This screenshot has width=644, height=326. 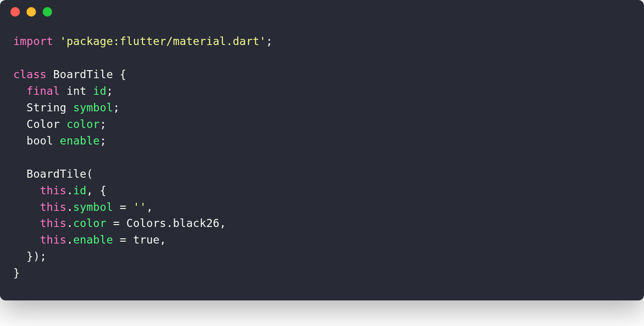 What do you see at coordinates (140, 240) in the screenshot?
I see `code-token-punct: = true,` at bounding box center [140, 240].